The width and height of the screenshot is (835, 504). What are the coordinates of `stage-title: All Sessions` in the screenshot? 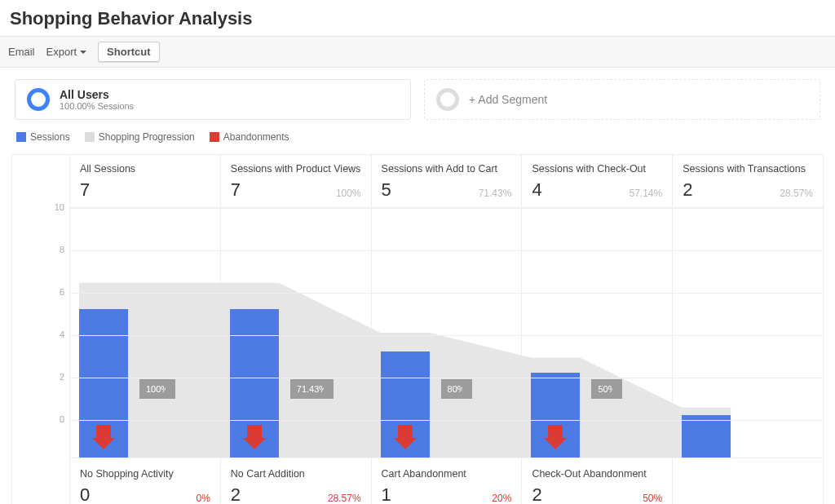 It's located at (145, 169).